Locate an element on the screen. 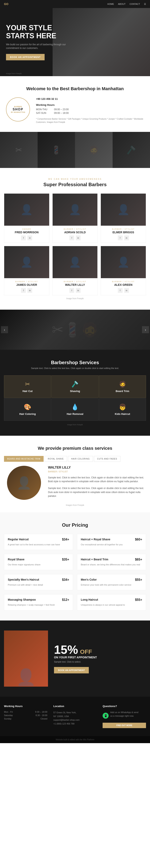 This screenshot has height=868, width=150. pricing-item-desc: Beard or shave, we bring the differences… is located at coordinates (112, 565).